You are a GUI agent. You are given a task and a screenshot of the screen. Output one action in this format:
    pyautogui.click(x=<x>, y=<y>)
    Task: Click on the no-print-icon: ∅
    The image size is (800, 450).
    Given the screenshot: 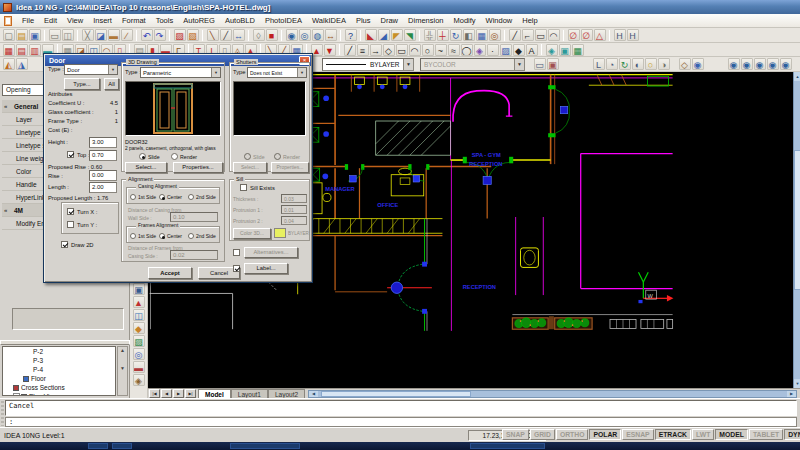 What is the action you would take?
    pyautogui.click(x=587, y=35)
    